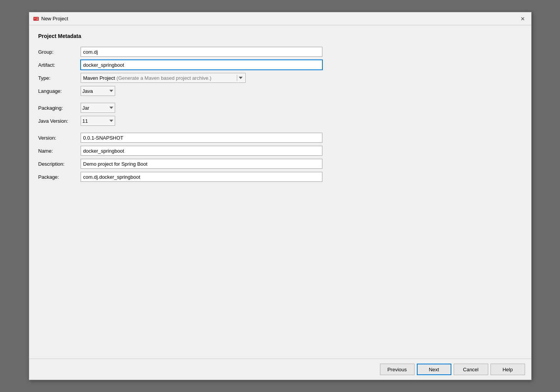 This screenshot has width=560, height=392. I want to click on package-input, so click(202, 177).